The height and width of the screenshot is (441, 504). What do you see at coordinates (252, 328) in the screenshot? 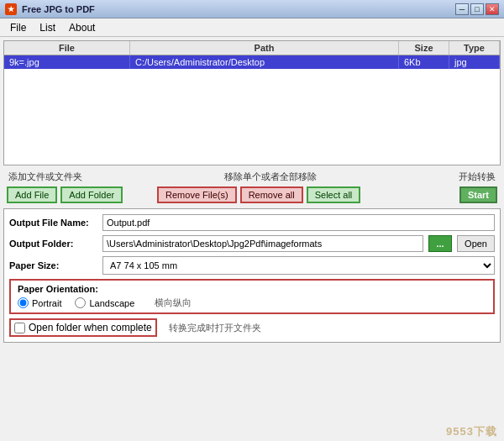
I see `open-folder-row: Open folder when complete 转换完成时打开文件夹` at bounding box center [252, 328].